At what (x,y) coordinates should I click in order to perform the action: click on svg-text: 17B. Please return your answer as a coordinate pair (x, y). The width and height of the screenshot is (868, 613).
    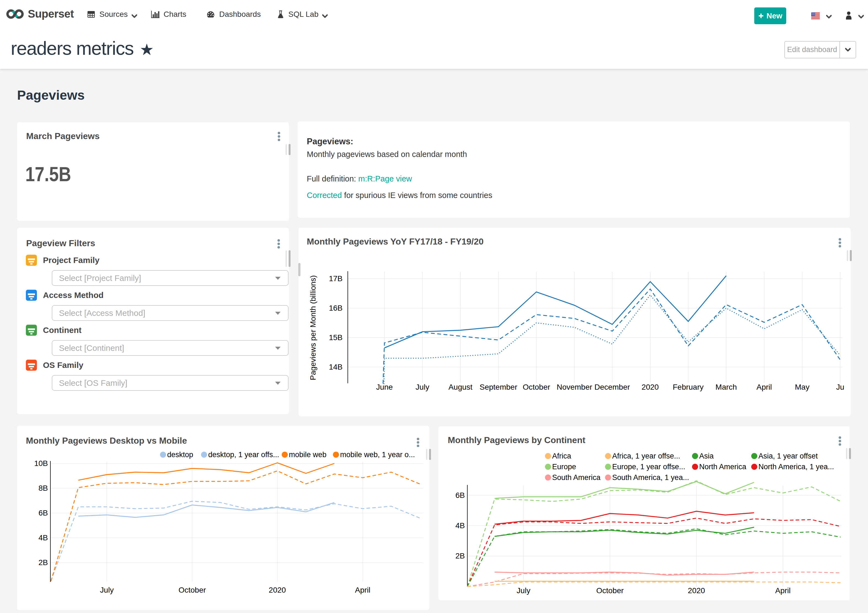
    Looking at the image, I should click on (336, 278).